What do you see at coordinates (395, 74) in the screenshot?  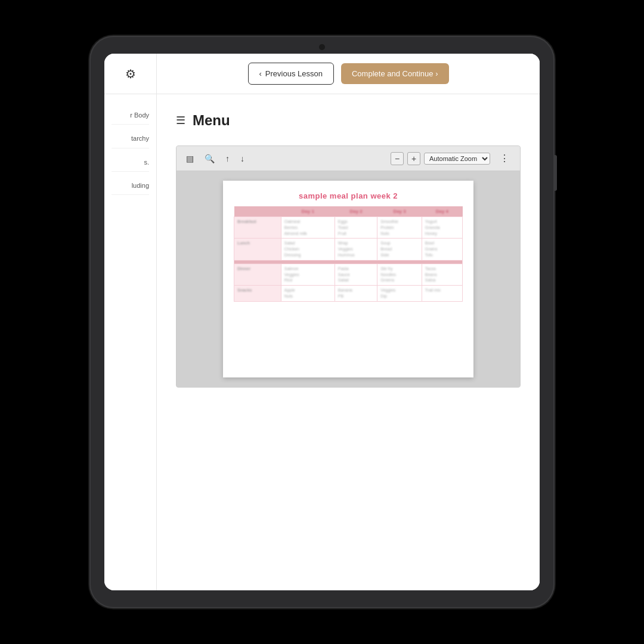 I see `complete-continue-button: Complete and Continue ›` at bounding box center [395, 74].